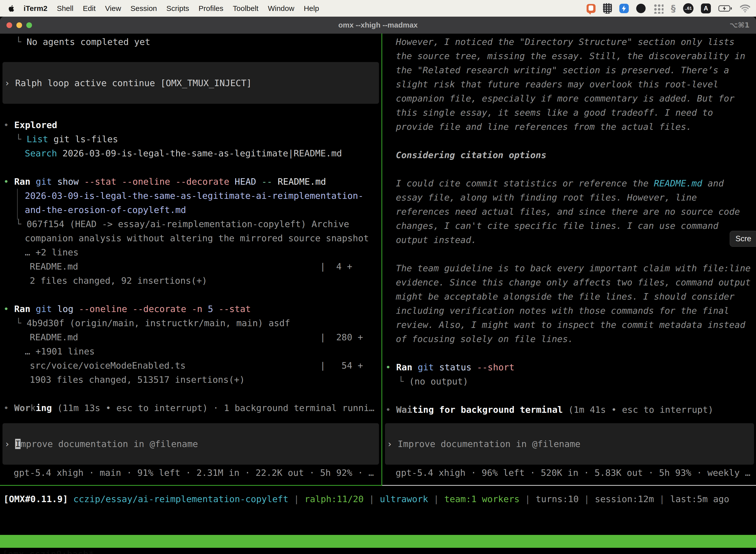  I want to click on terminal-line: Search 2026-03-09-is-legal-the-same-as-l…, so click(190, 153).